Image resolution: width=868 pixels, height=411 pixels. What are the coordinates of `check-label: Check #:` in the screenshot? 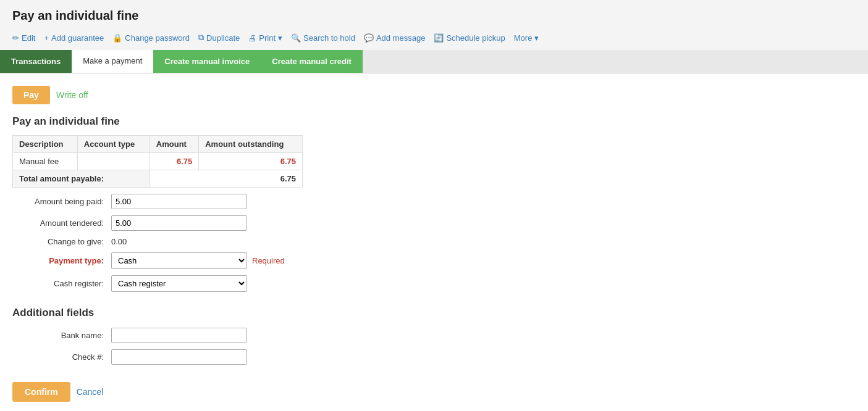 It's located at (62, 357).